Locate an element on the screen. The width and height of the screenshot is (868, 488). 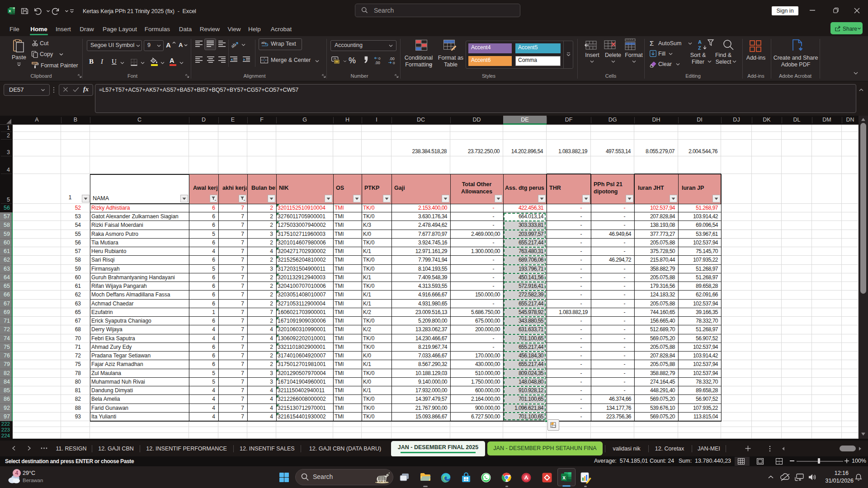
svg-text: A is located at coordinates (700, 42).